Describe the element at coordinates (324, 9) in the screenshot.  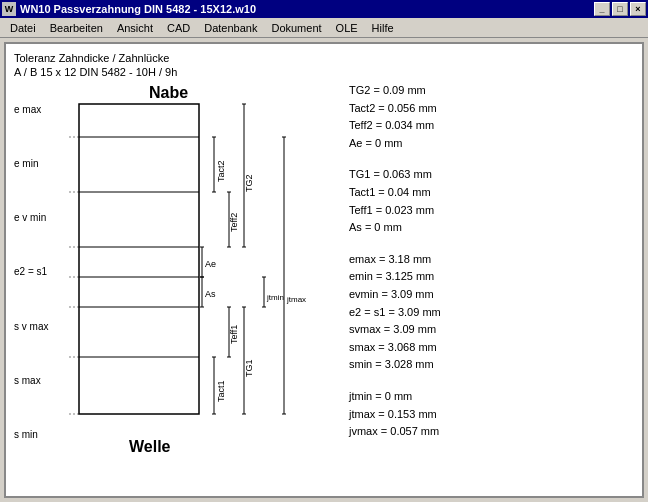
I see `title-bar: W WN10 Passverzahnung DIN 5482 - 15X12.w…` at that location.